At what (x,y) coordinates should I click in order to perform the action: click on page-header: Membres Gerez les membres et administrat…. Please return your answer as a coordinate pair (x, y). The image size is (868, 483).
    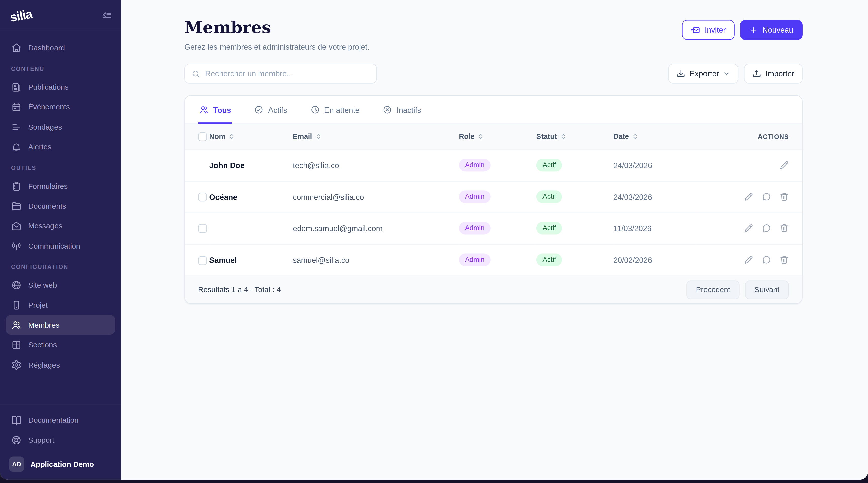
    Looking at the image, I should click on (493, 35).